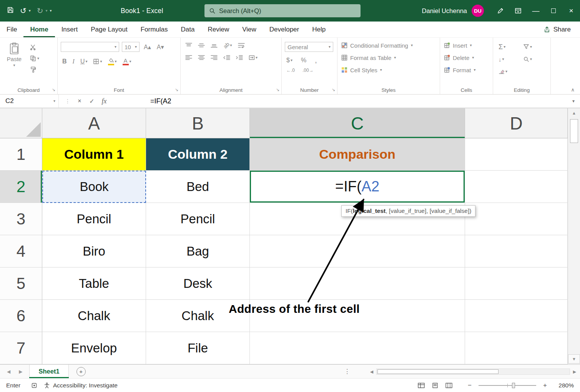  What do you see at coordinates (517, 187) in the screenshot?
I see `cell-D2` at bounding box center [517, 187].